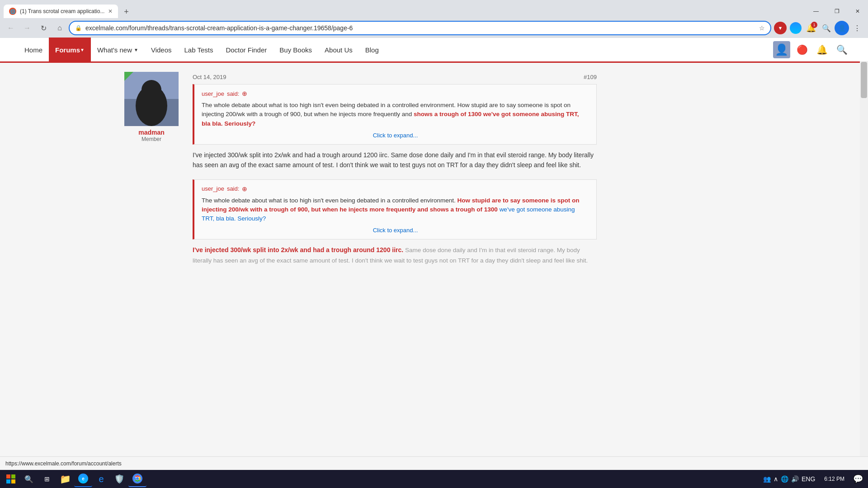 This screenshot has height=488, width=868. Describe the element at coordinates (62, 11) in the screenshot. I see `tab-title: (1) Trans scrotal cream applicatio...` at that location.